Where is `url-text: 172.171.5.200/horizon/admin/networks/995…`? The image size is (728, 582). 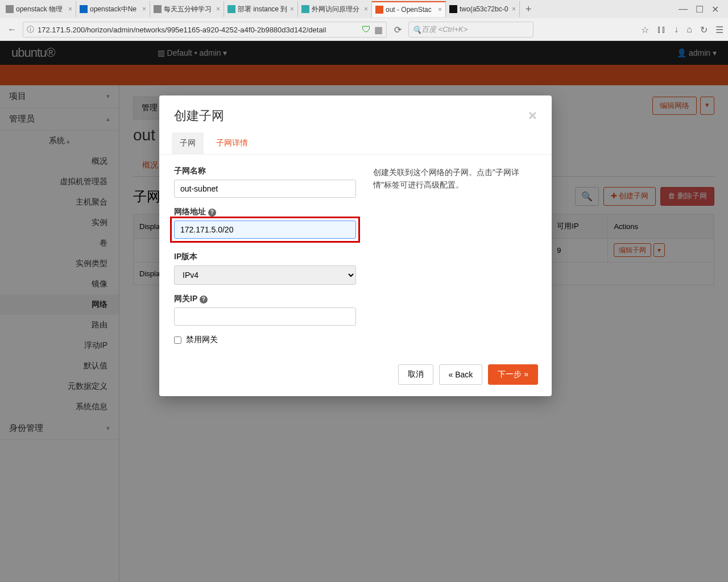
url-text: 172.171.5.200/horizon/admin/networks/995… is located at coordinates (182, 30).